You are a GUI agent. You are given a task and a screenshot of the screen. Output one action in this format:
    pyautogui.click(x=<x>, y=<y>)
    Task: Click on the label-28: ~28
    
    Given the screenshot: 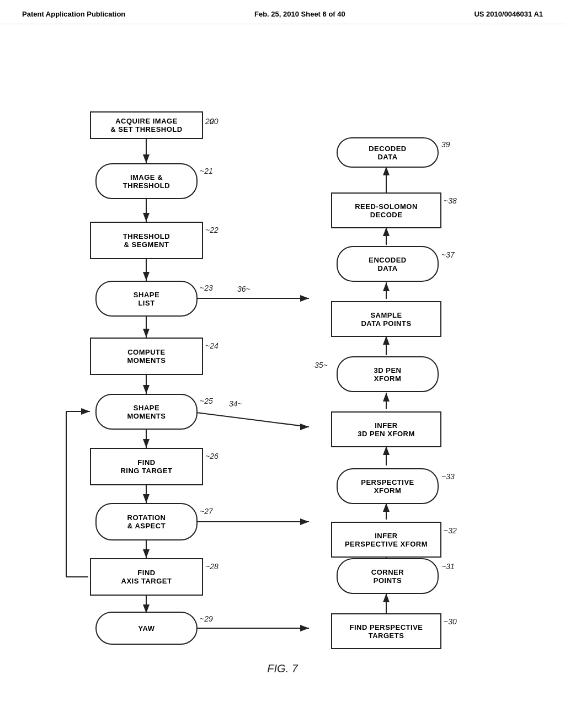 What is the action you would take?
    pyautogui.click(x=212, y=566)
    